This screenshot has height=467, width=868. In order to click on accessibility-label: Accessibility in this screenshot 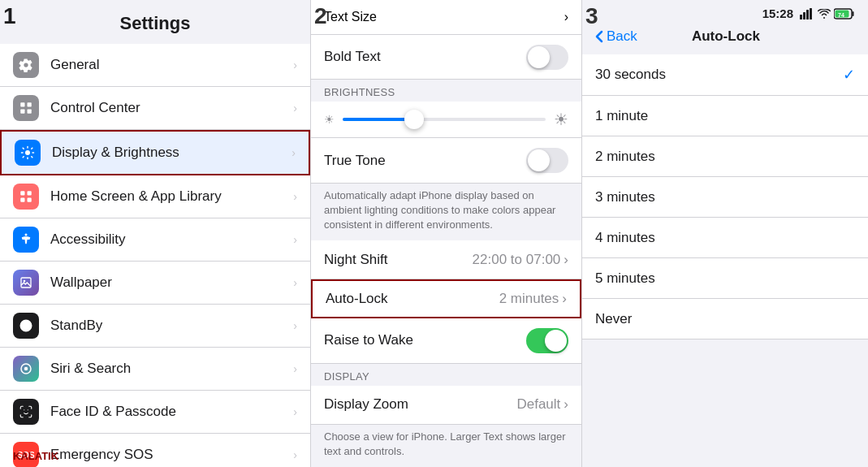, I will do `click(172, 240)`.